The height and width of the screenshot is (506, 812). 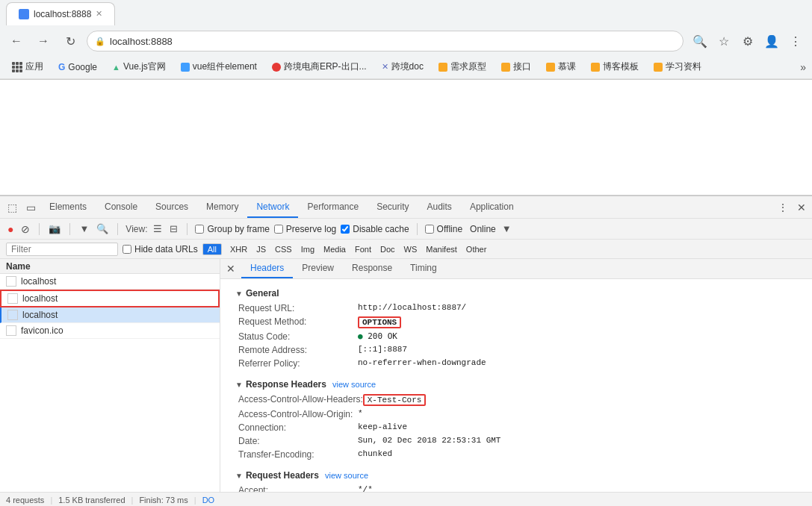 What do you see at coordinates (231, 269) in the screenshot?
I see `detail-close-icon: ✕` at bounding box center [231, 269].